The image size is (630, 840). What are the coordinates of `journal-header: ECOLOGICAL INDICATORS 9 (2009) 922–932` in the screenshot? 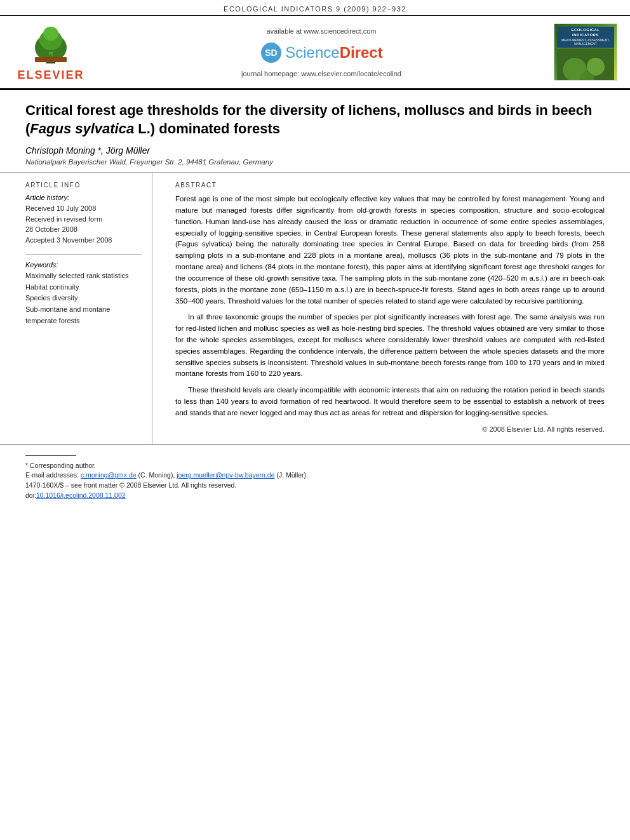 It's located at (315, 8).